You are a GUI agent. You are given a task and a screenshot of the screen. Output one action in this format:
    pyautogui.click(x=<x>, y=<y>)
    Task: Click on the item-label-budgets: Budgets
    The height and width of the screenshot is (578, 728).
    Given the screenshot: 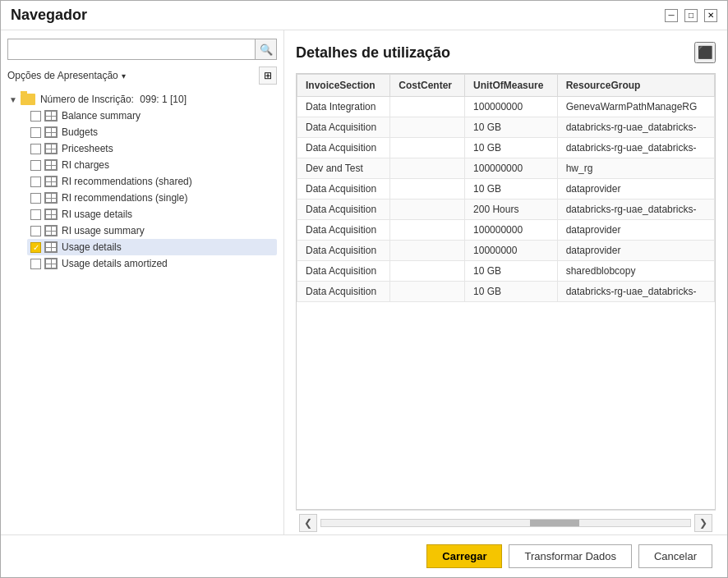 What is the action you would take?
    pyautogui.click(x=80, y=132)
    